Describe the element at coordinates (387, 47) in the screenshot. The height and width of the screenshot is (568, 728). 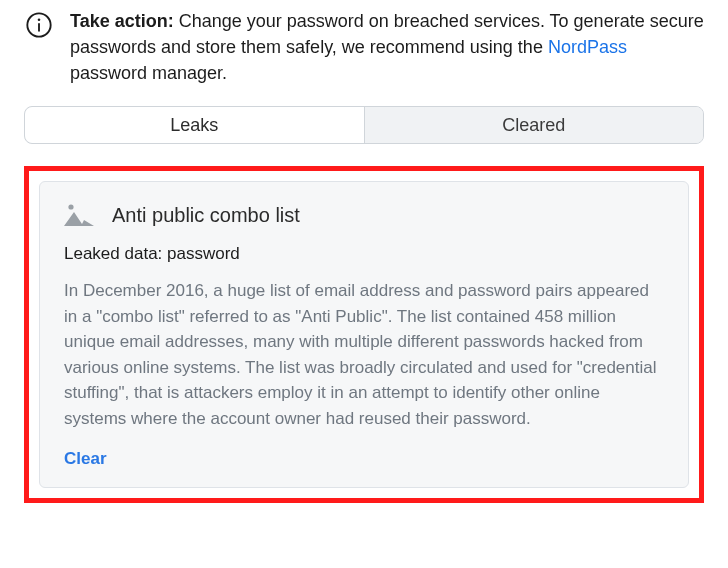
I see `take-action-text: Take action: Change your password on bre…` at that location.